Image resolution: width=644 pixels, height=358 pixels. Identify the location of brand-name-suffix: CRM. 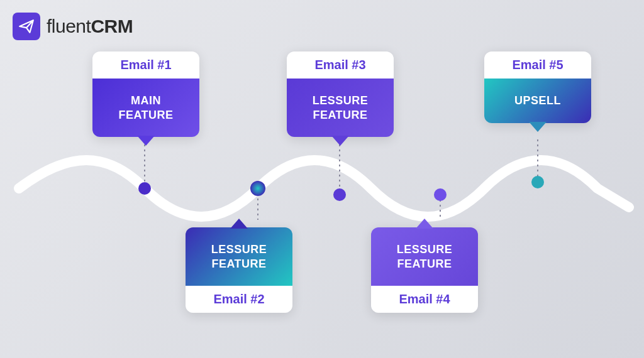
(112, 26).